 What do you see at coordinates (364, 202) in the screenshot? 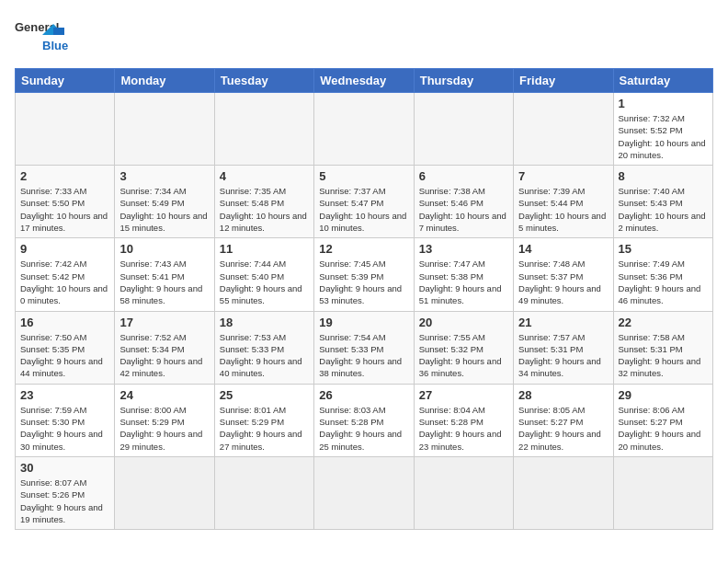
I see `calendar-day: 5Sunrise: 7:37 AM Sunset: 5:47 PM Daylig…` at bounding box center [364, 202].